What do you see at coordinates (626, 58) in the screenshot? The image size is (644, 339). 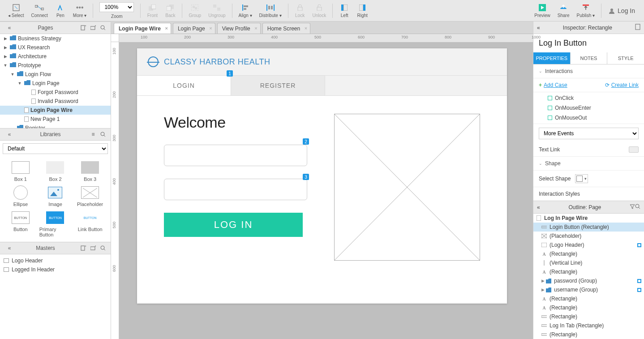 I see `tab-style: STYLE` at bounding box center [626, 58].